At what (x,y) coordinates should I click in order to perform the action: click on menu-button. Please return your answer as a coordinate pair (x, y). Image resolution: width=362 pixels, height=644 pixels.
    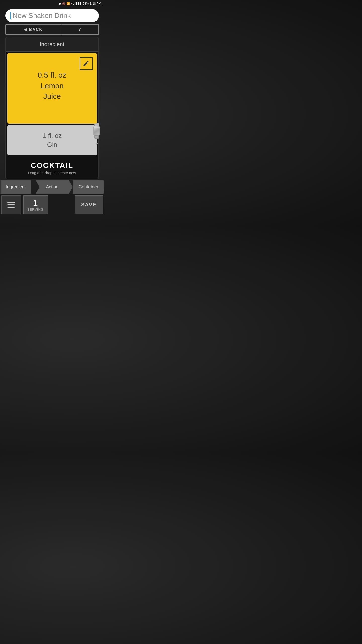
    Looking at the image, I should click on (11, 205).